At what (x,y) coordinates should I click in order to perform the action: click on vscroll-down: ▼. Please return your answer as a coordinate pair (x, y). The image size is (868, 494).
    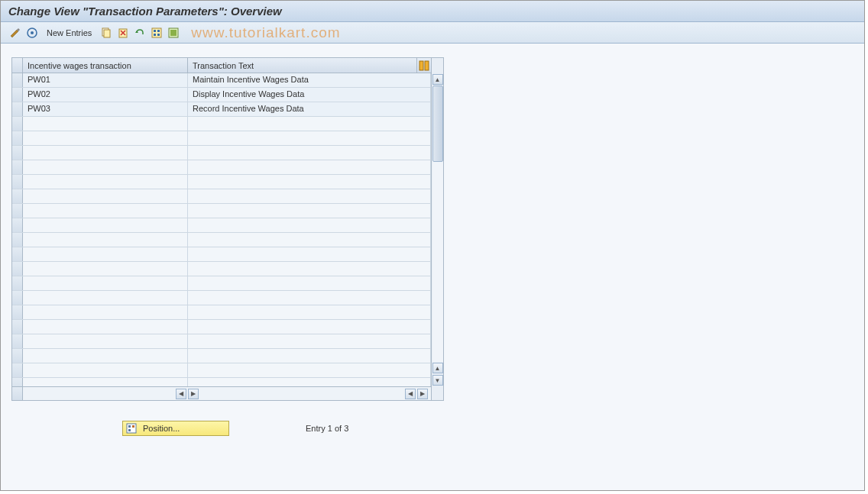
    Looking at the image, I should click on (438, 380).